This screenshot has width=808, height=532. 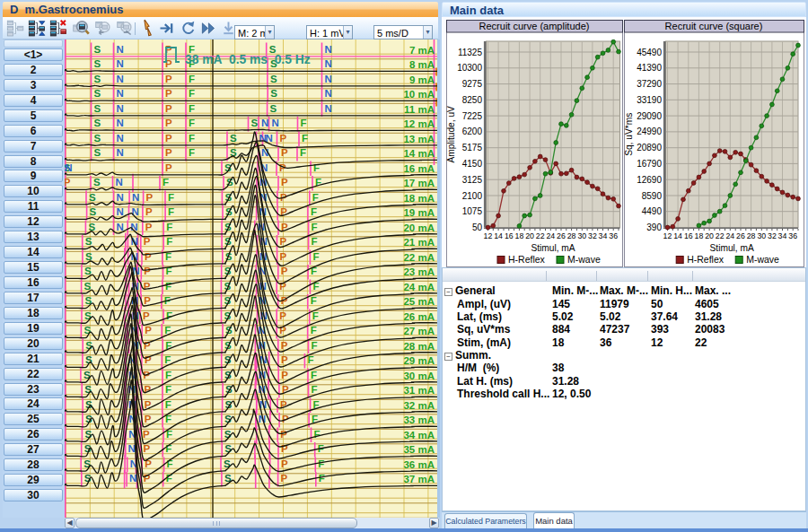 What do you see at coordinates (509, 236) in the screenshot?
I see `svg-text: 16` at bounding box center [509, 236].